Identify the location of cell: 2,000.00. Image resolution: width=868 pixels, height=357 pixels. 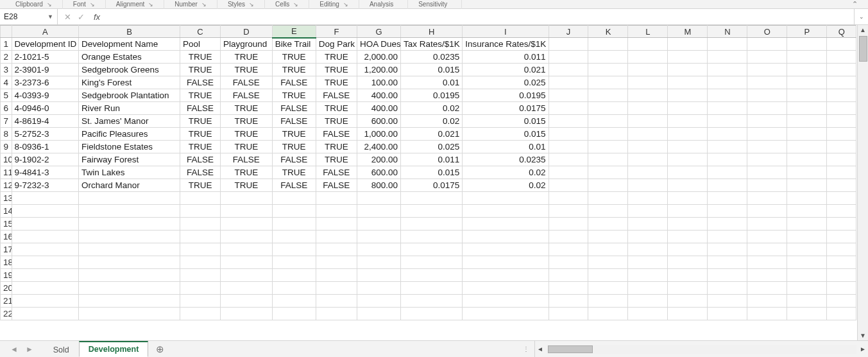
(379, 57).